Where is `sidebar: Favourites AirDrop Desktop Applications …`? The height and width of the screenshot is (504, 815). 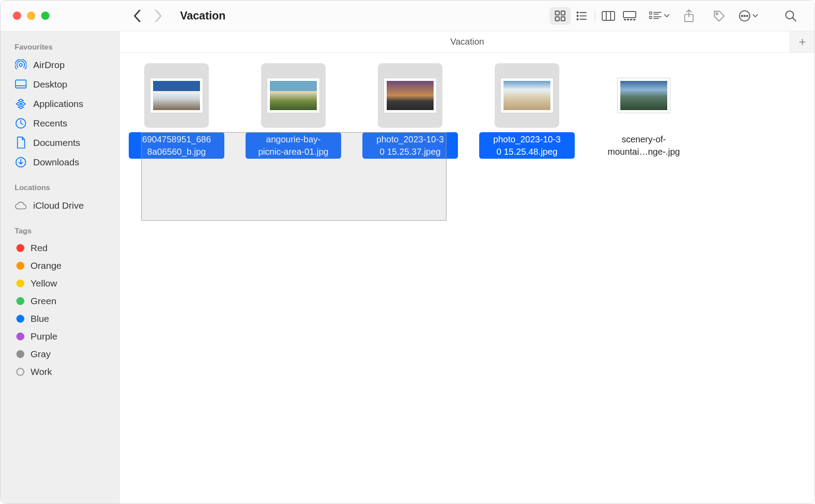 sidebar: Favourites AirDrop Desktop Applications … is located at coordinates (60, 267).